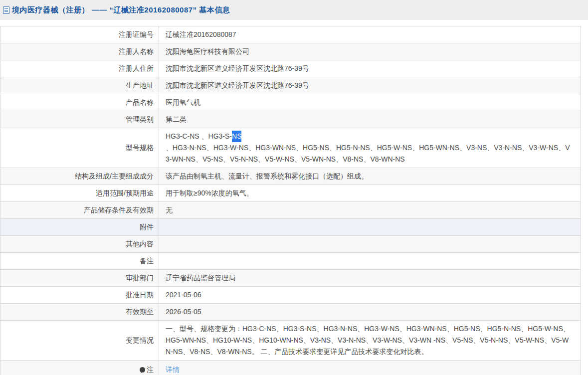 This screenshot has height=375, width=588. What do you see at coordinates (80, 52) in the screenshot?
I see `row-label: 注册人名称` at bounding box center [80, 52].